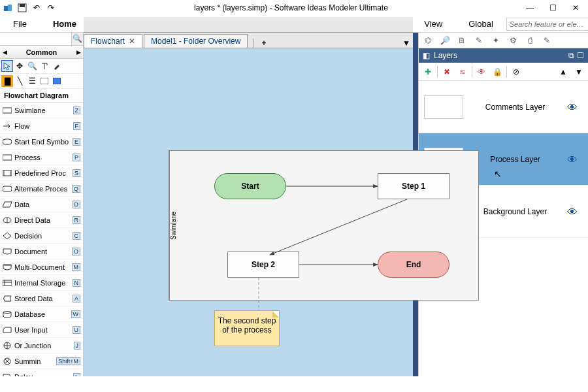 This screenshot has width=588, height=392. What do you see at coordinates (530, 8) in the screenshot?
I see `minimize-button: —` at bounding box center [530, 8].